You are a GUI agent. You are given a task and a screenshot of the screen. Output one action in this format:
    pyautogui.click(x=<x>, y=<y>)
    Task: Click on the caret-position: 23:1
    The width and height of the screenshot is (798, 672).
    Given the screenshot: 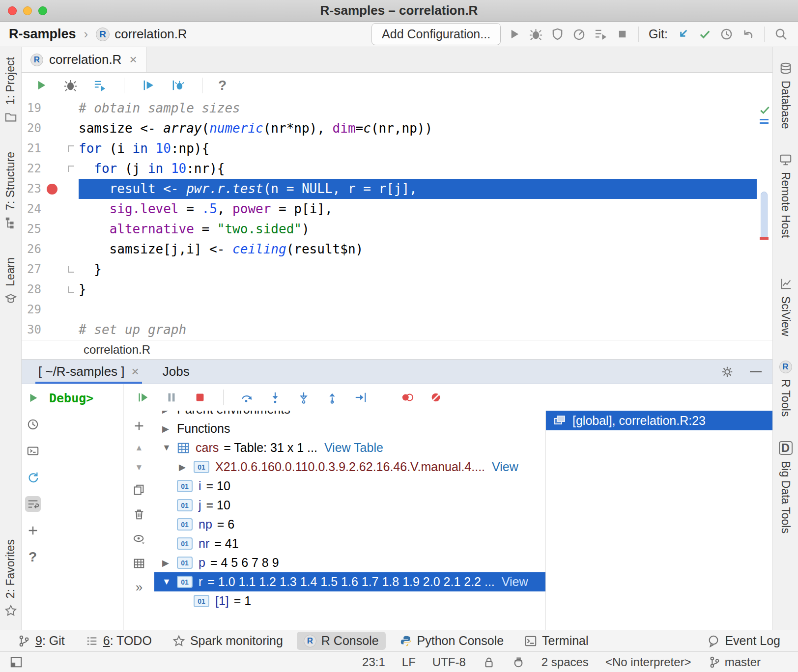 What is the action you would take?
    pyautogui.click(x=373, y=662)
    